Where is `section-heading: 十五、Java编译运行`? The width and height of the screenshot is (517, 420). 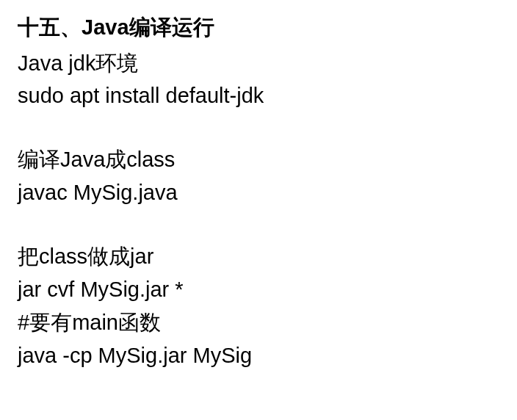 section-heading: 十五、Java编译运行 is located at coordinates (258, 28).